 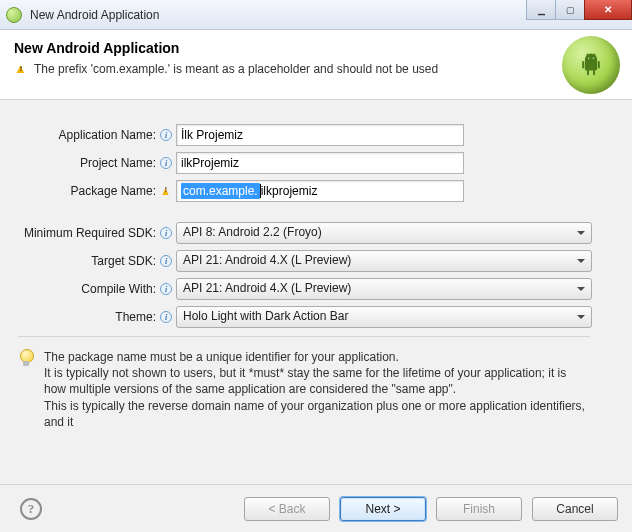 I want to click on hint-line: This is typically the reverse domain nam…, so click(x=314, y=414).